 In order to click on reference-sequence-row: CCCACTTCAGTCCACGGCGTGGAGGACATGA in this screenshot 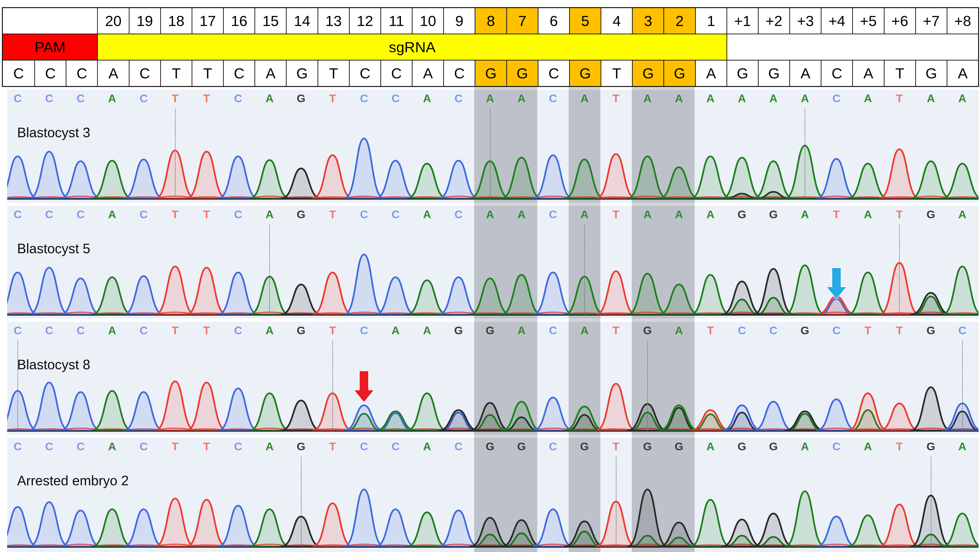, I will do `click(491, 73)`.